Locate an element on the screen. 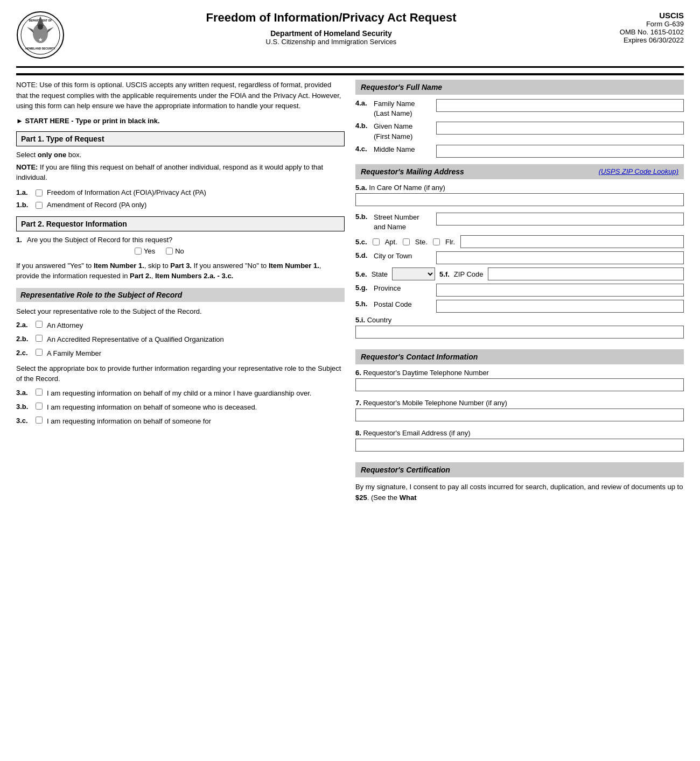  apt-checkbox is located at coordinates (376, 242).